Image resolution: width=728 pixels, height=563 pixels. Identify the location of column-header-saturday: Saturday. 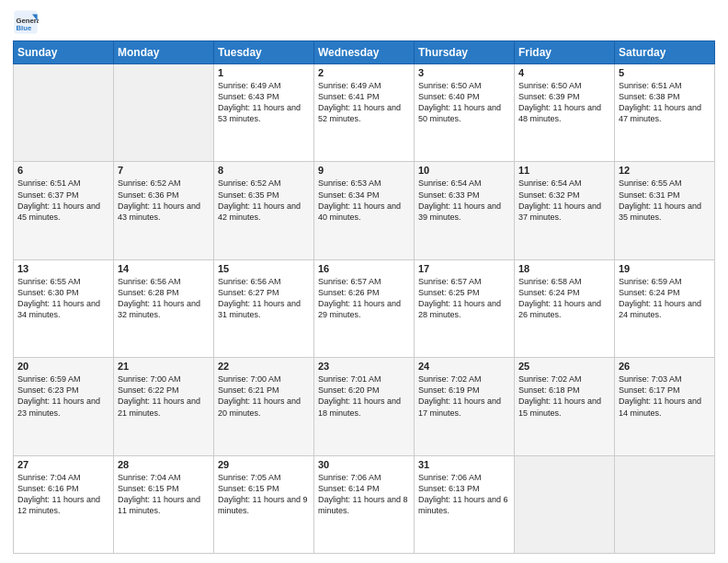
(665, 53).